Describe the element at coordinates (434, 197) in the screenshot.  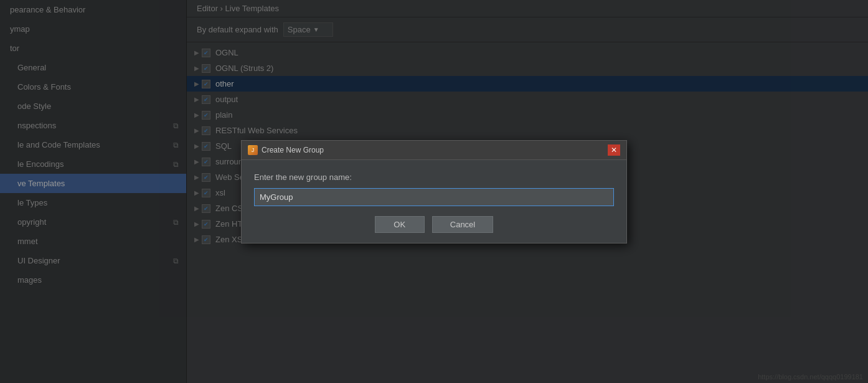
I see `group-name-input` at that location.